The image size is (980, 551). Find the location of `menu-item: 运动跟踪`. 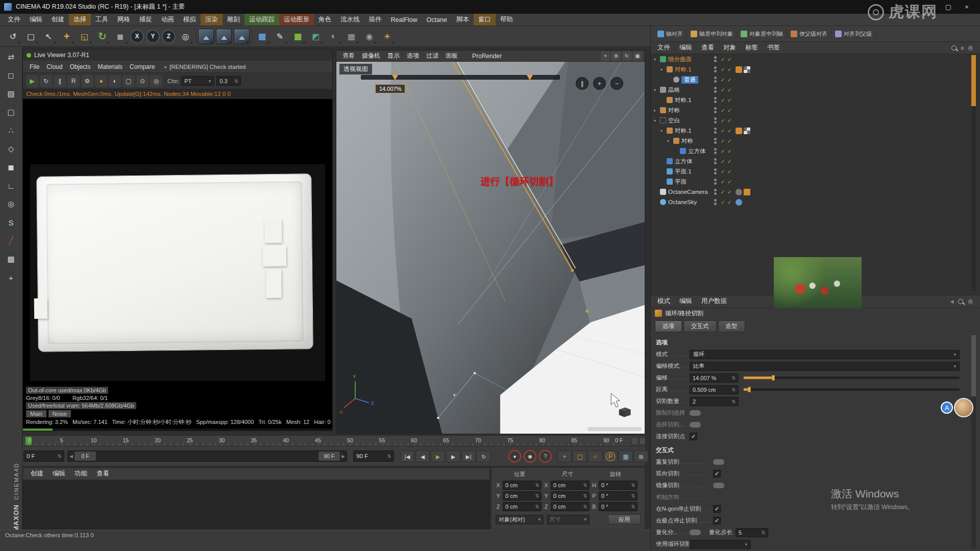

menu-item: 运动跟踪 is located at coordinates (262, 19).